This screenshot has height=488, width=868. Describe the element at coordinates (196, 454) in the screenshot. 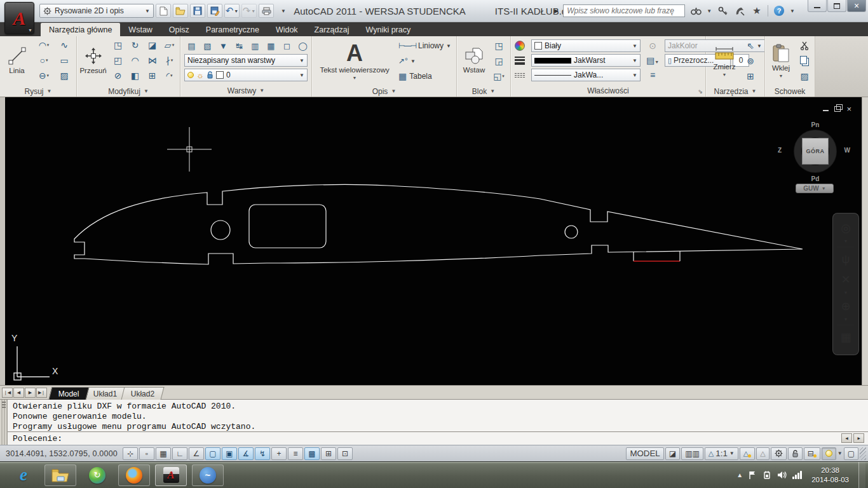

I see `status-toggle-button: ∠` at that location.